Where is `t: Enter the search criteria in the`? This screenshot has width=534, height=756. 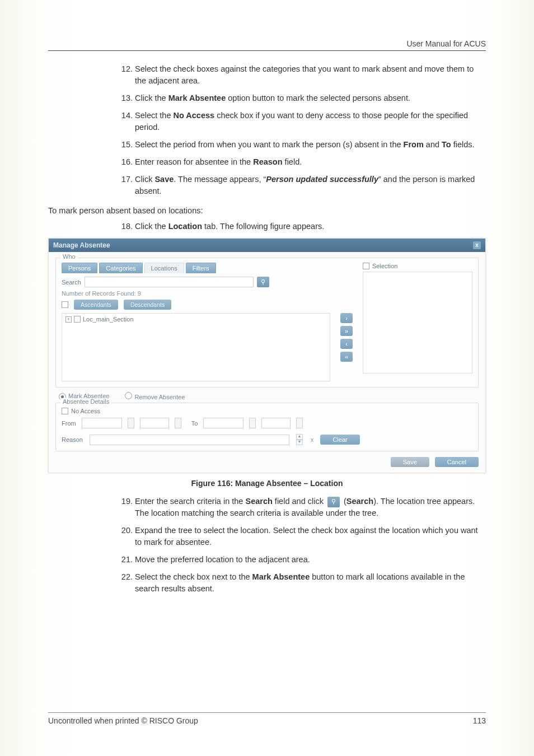
t: Enter the search criteria in the is located at coordinates (190, 501).